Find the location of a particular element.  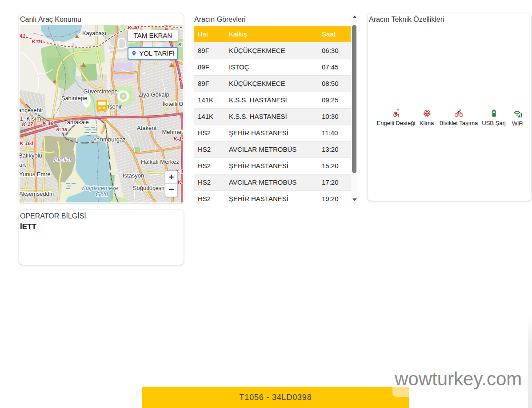

svg-text: urt is located at coordinates (23, 165).